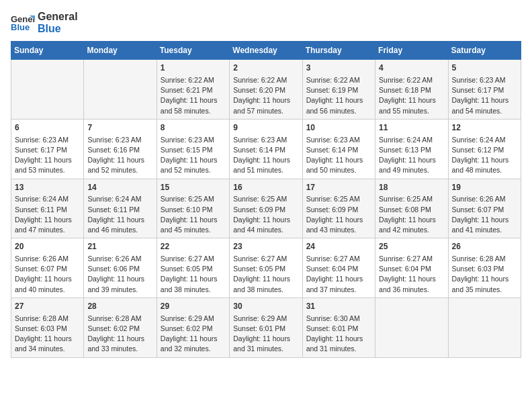 Image resolution: width=532 pixels, height=411 pixels. I want to click on cell-content: Sunrise: 6:25 AMSunset: 6:10 PMDaylight:…, so click(193, 215).